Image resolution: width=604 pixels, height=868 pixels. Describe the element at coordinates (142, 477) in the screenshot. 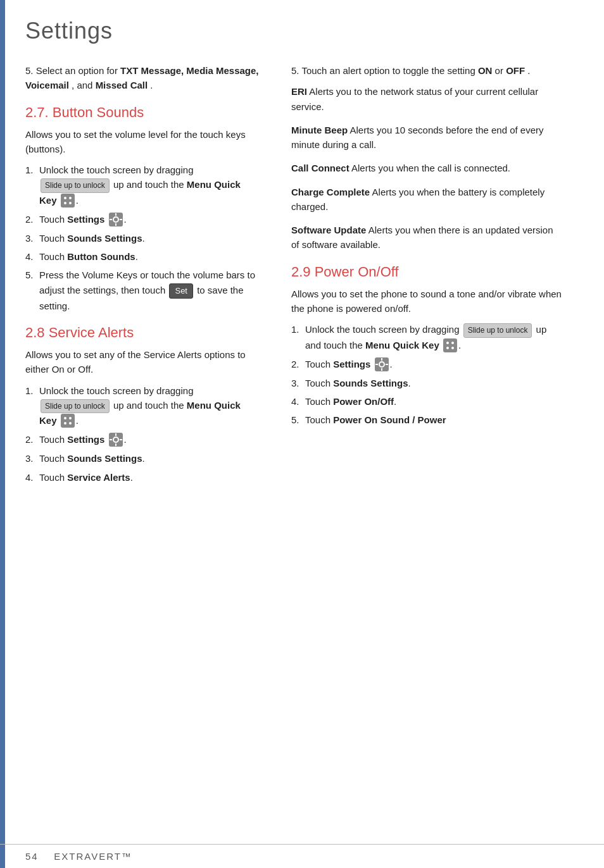

I see `list-item: 4. Touch Service Alerts.` at that location.